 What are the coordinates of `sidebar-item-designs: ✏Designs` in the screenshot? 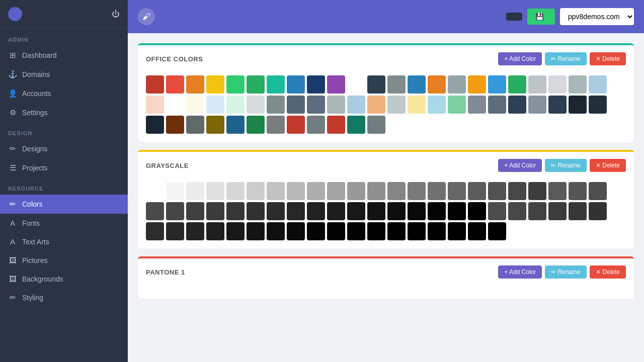 It's located at (64, 149).